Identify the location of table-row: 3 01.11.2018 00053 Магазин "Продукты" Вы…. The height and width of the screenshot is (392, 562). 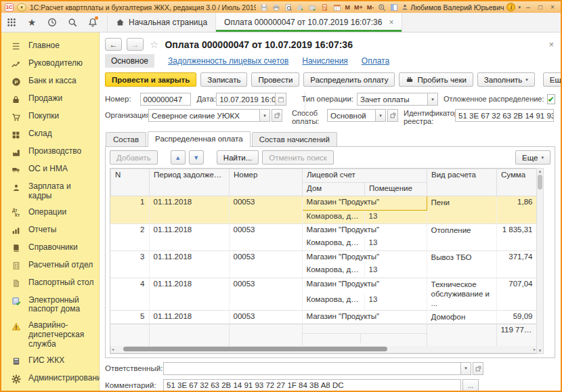
(324, 257).